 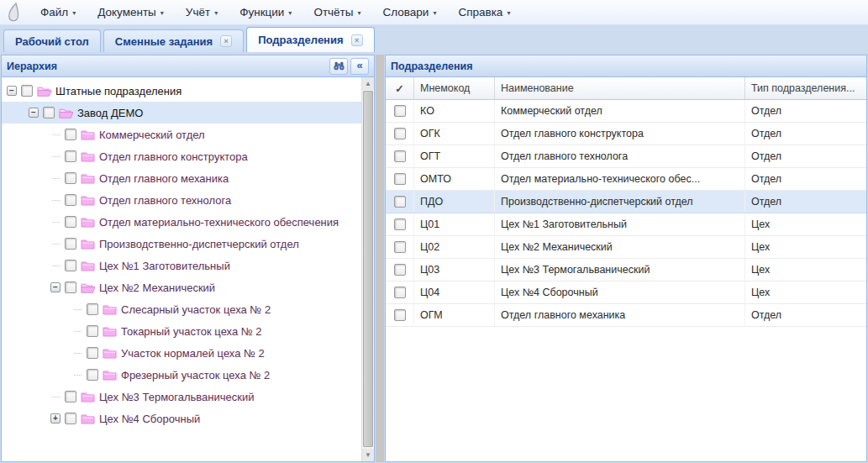 What do you see at coordinates (188, 91) in the screenshot?
I see `tree-row: −Штатные подразделения` at bounding box center [188, 91].